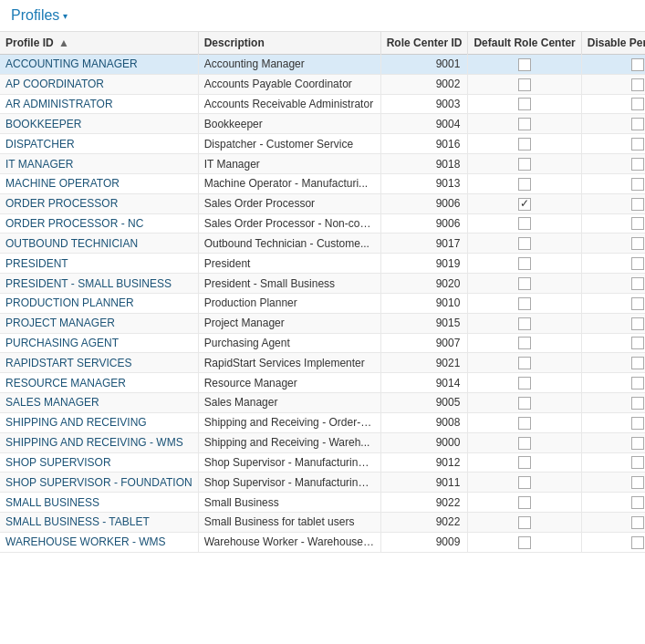  What do you see at coordinates (323, 542) in the screenshot?
I see `table-row: WAREHOUSE WORKER - WMSWarehouse Worker -…` at bounding box center [323, 542].